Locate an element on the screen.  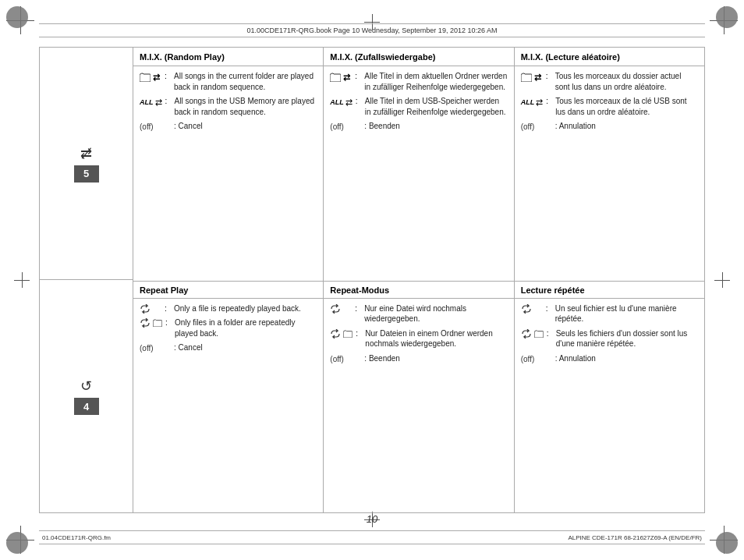
col2-mix-row2-text: Alle Titel in dem USB-Speicher werden in… is located at coordinates (437, 106).